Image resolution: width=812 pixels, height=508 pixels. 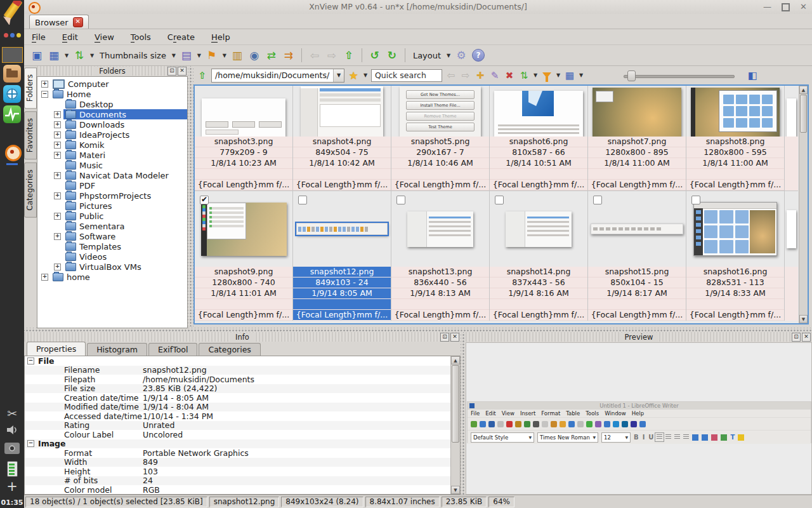 What do you see at coordinates (112, 84) in the screenshot?
I see `tree-item-computer: +Computer` at bounding box center [112, 84].